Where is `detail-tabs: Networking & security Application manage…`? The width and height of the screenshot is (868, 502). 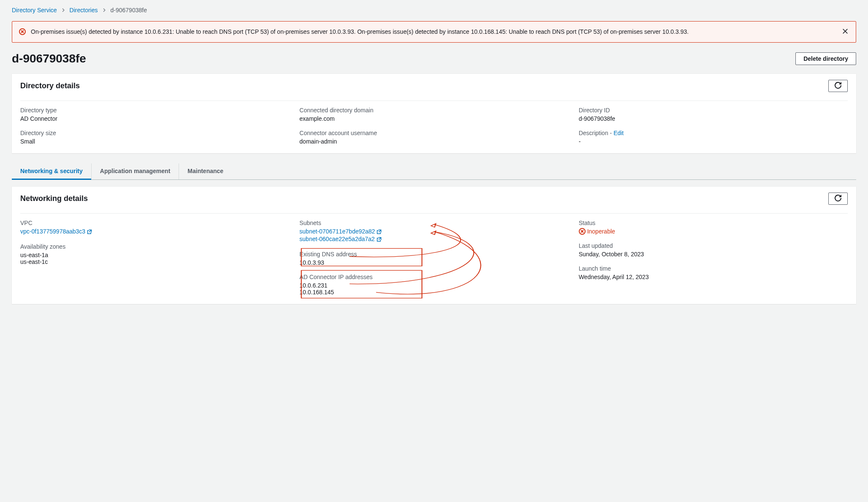 detail-tabs: Networking & security Application manage… is located at coordinates (434, 171).